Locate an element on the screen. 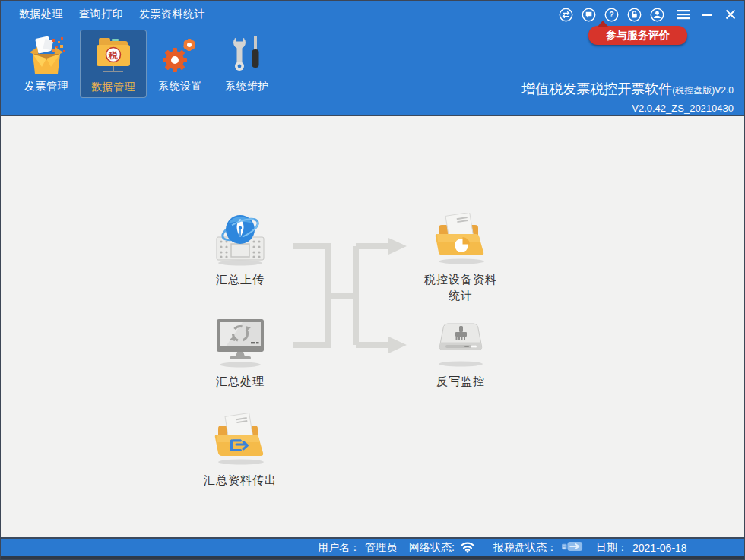  service-rating-label: 参与服务评价 is located at coordinates (638, 36).